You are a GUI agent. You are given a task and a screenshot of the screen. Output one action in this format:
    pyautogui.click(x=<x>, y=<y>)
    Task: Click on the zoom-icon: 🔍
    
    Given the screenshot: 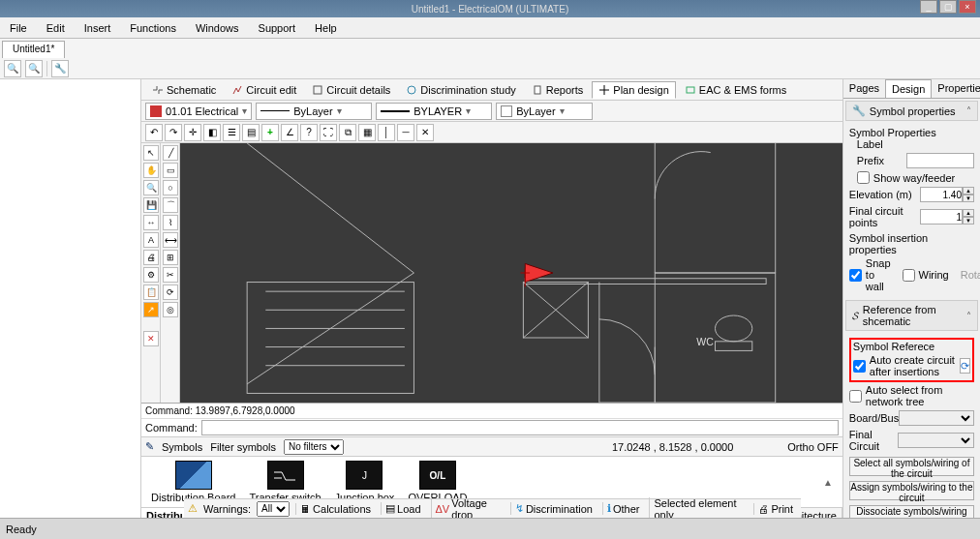 What is the action you would take?
    pyautogui.click(x=151, y=188)
    